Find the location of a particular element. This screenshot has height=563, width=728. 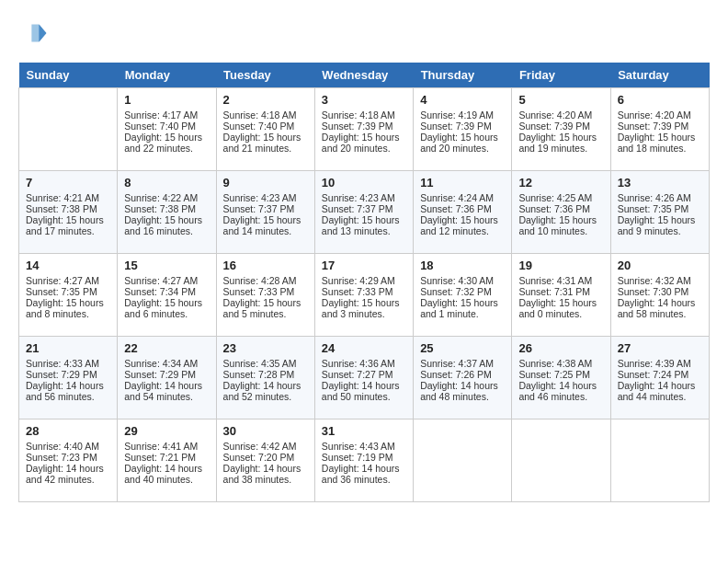

day-info-line: and 46 minutes. is located at coordinates (561, 396).